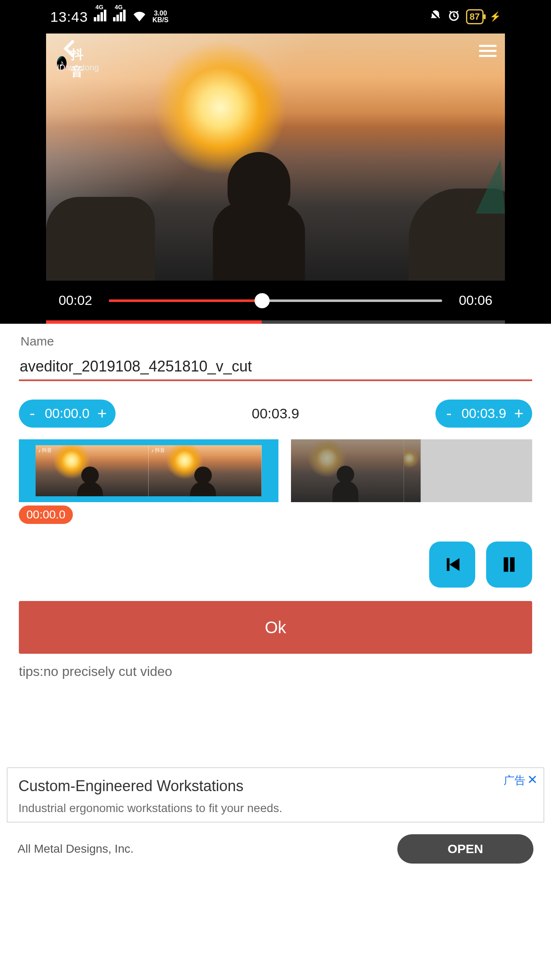 The image size is (551, 980). What do you see at coordinates (276, 301) in the screenshot?
I see `seek-slider` at bounding box center [276, 301].